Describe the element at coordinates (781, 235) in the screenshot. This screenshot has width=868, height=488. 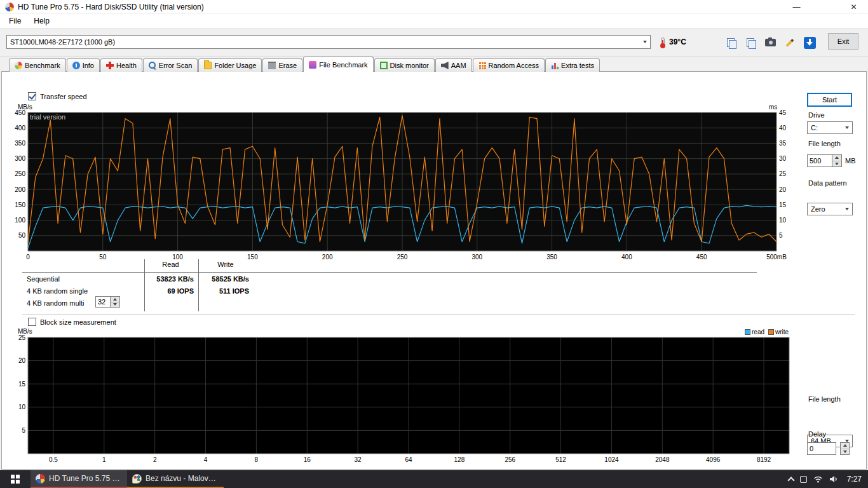
I see `svg-text: 5` at that location.